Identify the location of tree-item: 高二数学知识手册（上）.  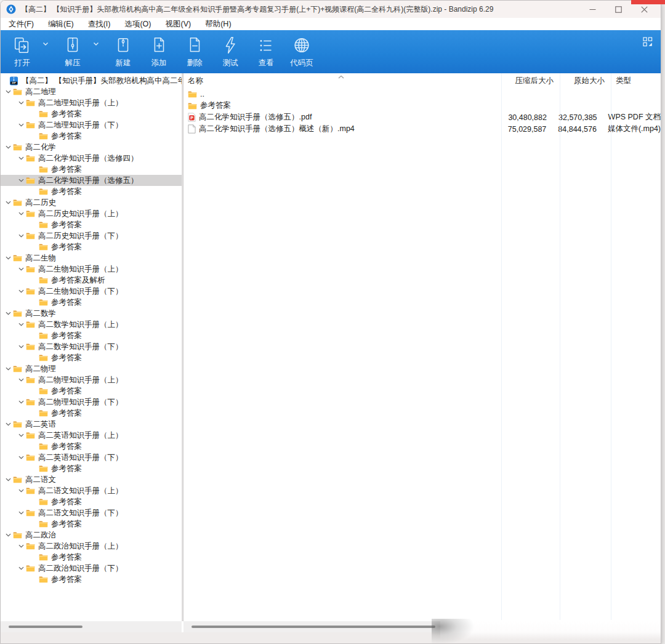
(91, 324).